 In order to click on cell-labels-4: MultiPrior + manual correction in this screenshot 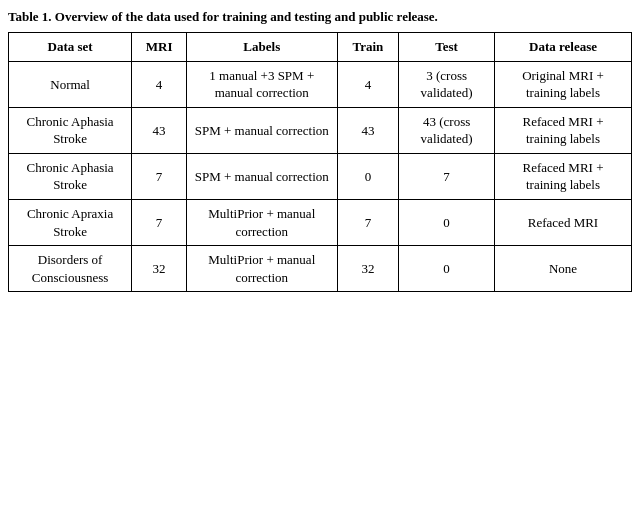, I will do `click(262, 269)`.